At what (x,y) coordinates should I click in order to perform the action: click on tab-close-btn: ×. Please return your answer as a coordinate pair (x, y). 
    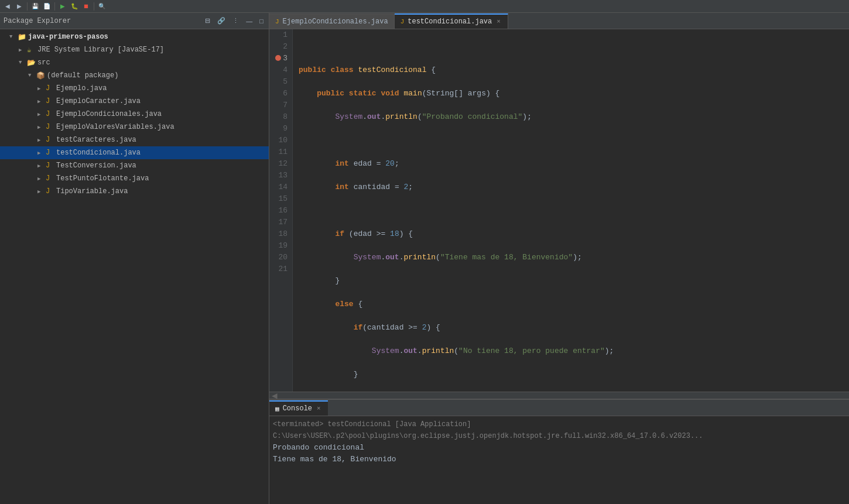
    Looking at the image, I should click on (499, 22).